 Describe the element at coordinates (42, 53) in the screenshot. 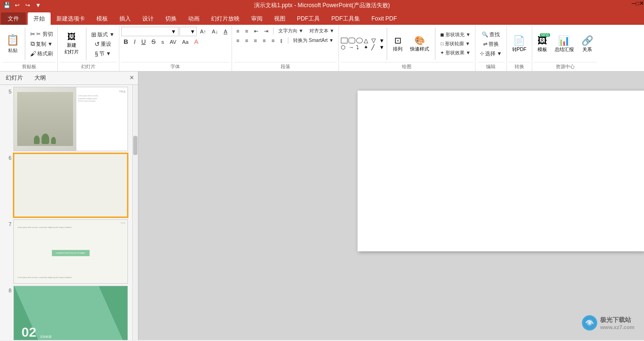

I see `format-painter-btn: 🖌 格式刷` at that location.